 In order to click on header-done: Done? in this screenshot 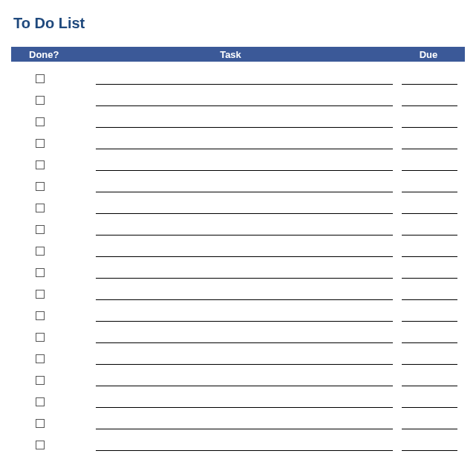, I will do `click(40, 55)`.